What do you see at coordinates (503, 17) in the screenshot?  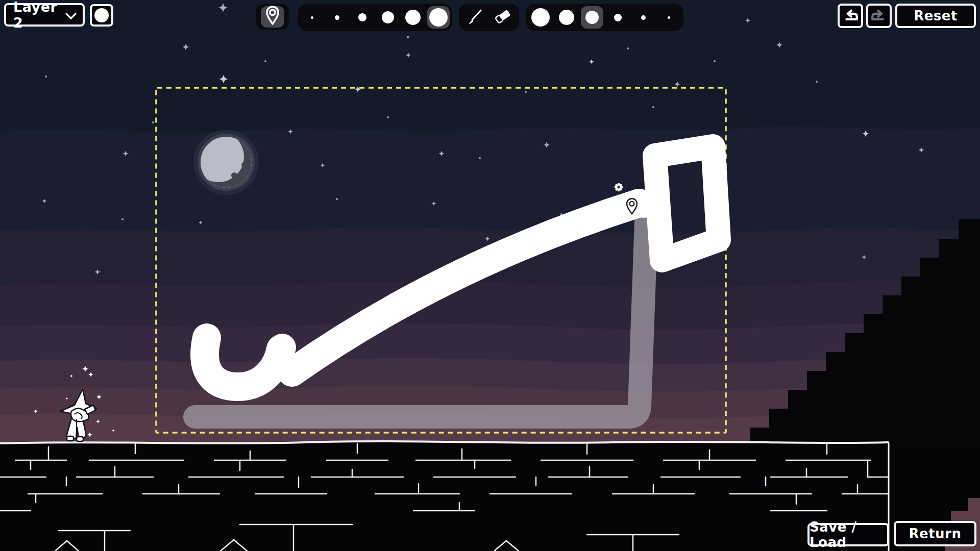 I see `eraser-tool-button` at bounding box center [503, 17].